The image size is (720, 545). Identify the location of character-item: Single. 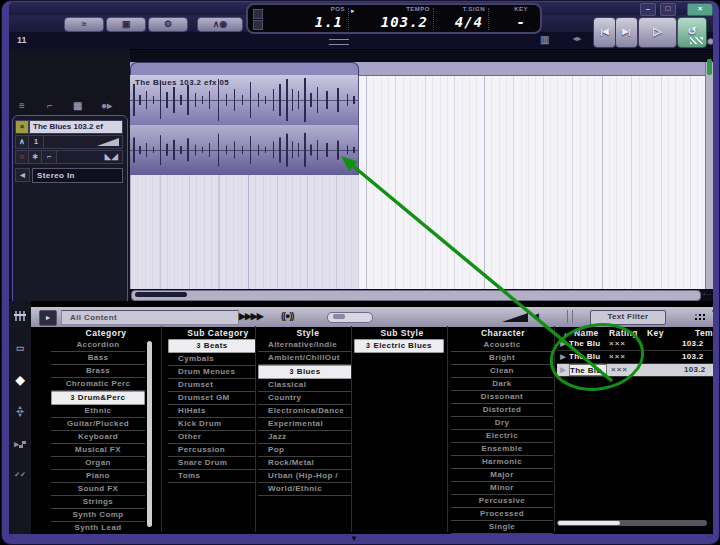
(502, 528).